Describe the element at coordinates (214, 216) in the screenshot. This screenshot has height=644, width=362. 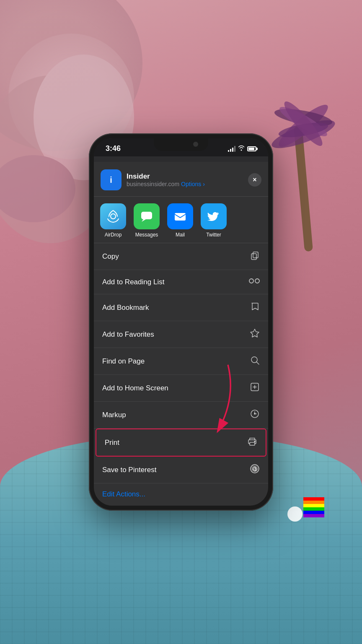
I see `twitter-icon` at that location.